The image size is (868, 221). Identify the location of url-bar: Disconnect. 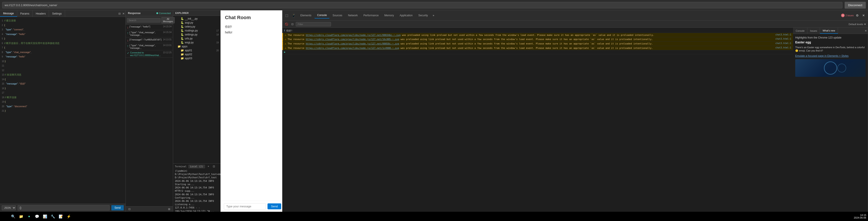
(434, 5).